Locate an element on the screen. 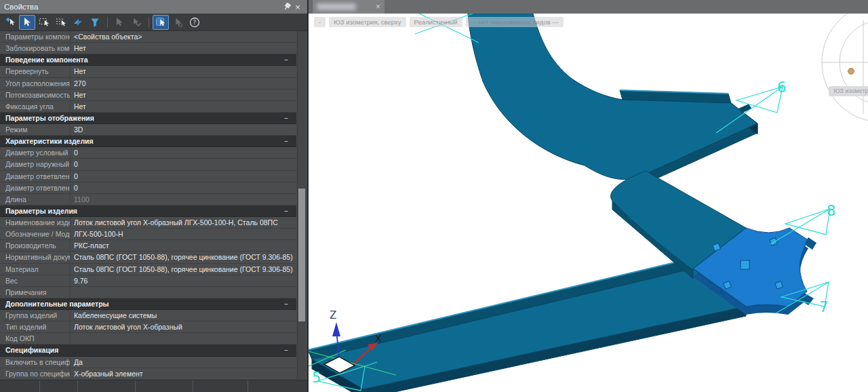  panel-scrollbar-thumb is located at coordinates (302, 255).